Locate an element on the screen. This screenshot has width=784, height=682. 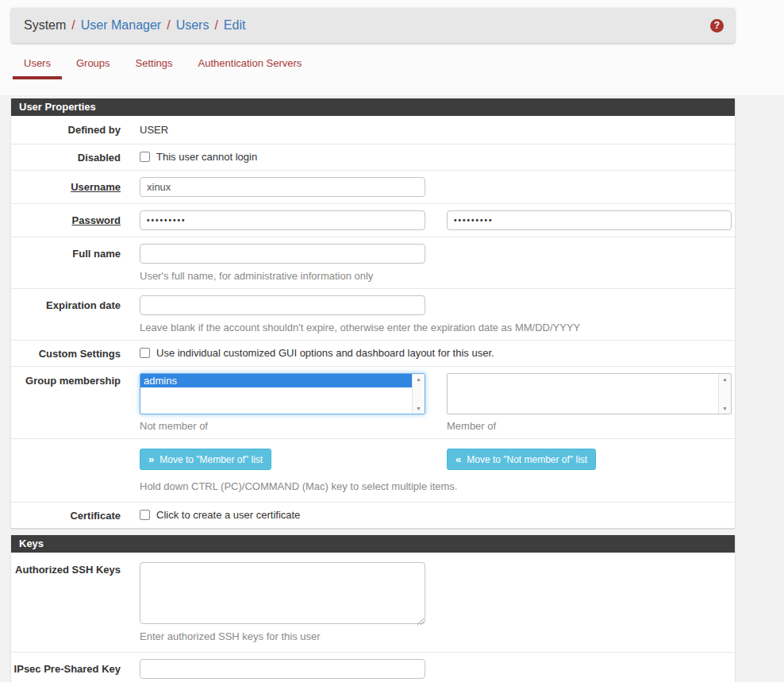
member-of-caption: Member of is located at coordinates (589, 426).